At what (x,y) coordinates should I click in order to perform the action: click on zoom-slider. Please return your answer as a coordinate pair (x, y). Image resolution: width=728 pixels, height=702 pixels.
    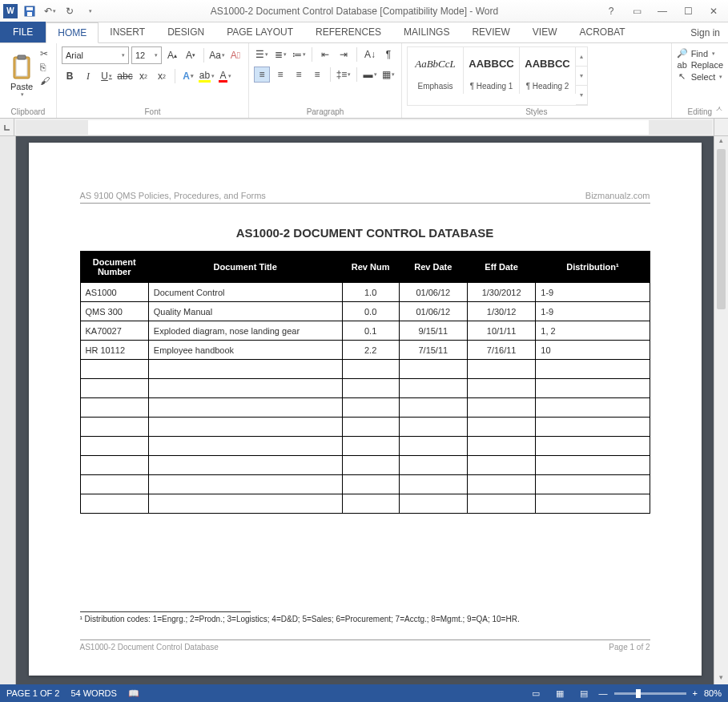
    Looking at the image, I should click on (650, 694).